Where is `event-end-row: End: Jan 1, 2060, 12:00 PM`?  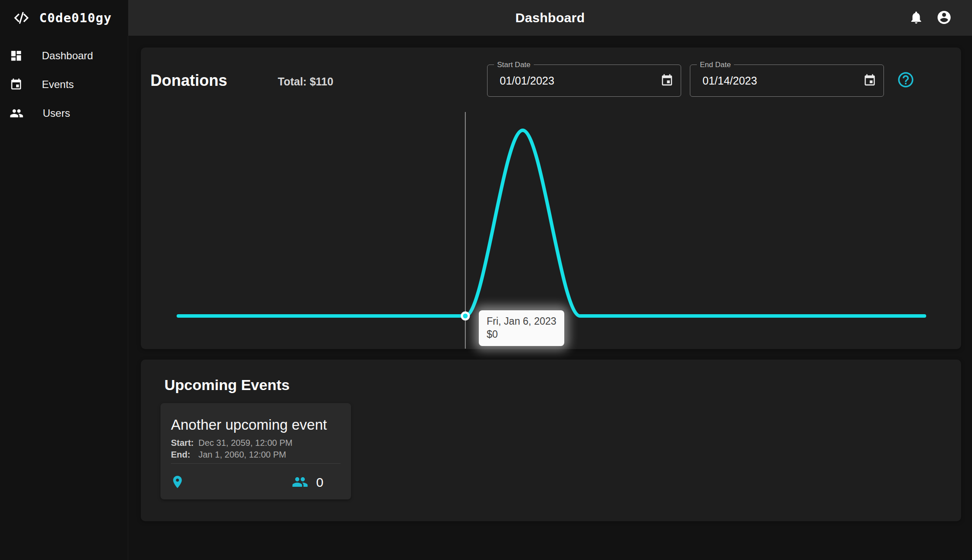 event-end-row: End: Jan 1, 2060, 12:00 PM is located at coordinates (232, 455).